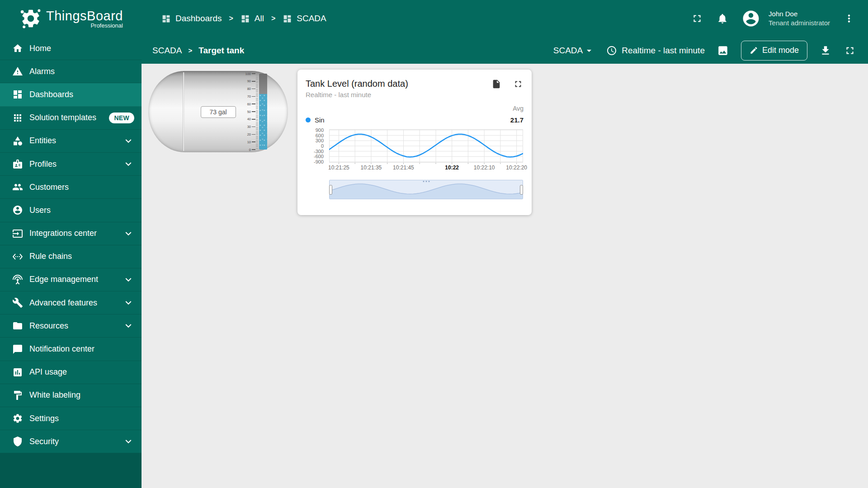 The image size is (868, 488). Describe the element at coordinates (18, 234) in the screenshot. I see `input-icon` at that location.